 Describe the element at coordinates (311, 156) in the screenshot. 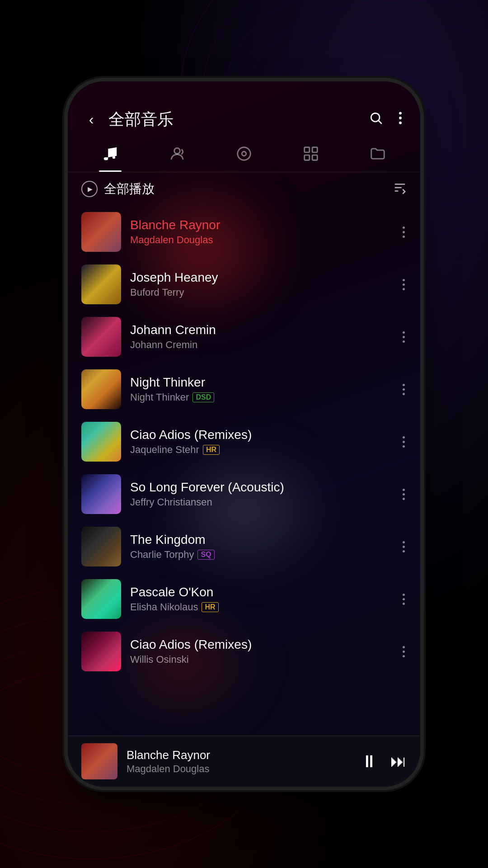

I see `tab-grid` at that location.